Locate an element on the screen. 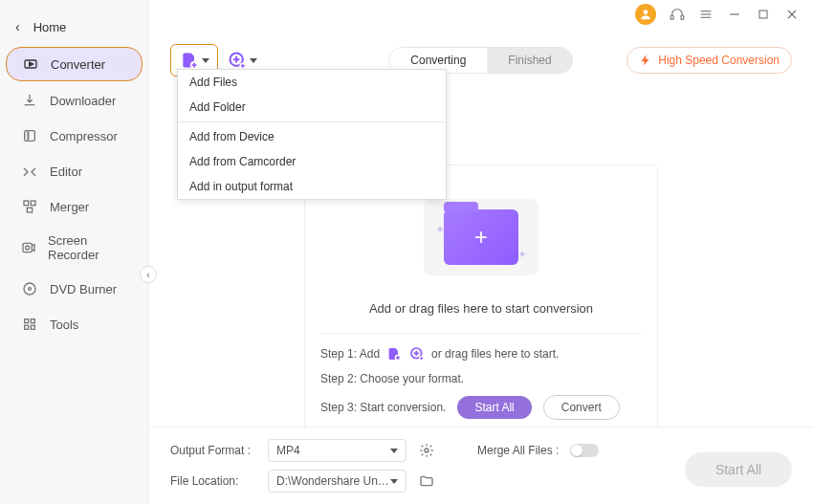  disc-icon is located at coordinates (30, 289).